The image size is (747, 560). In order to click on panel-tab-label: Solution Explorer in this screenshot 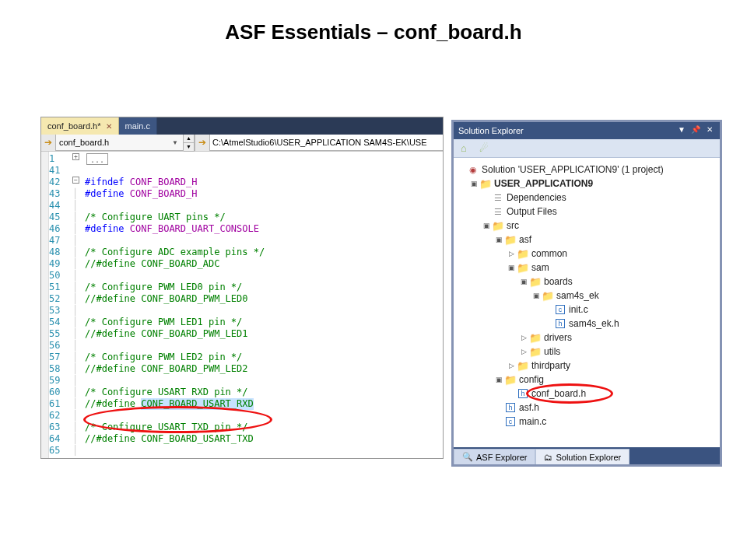, I will do `click(588, 457)`.